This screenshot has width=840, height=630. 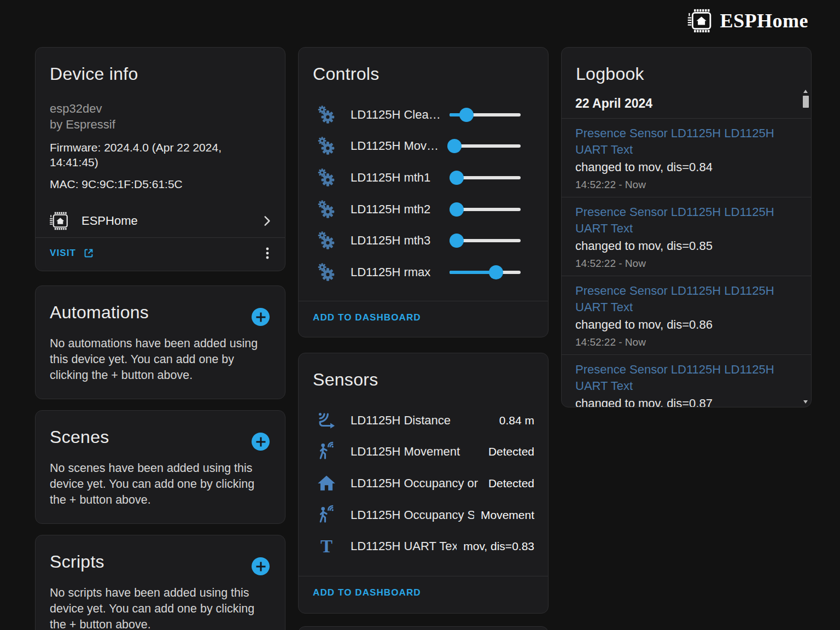 What do you see at coordinates (89, 253) in the screenshot?
I see `open-in-new-icon` at bounding box center [89, 253].